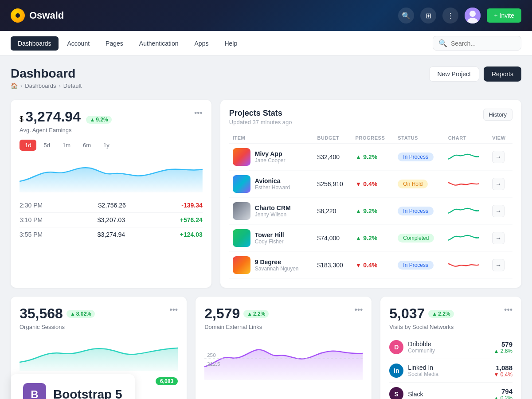 Image resolution: width=532 pixels, height=399 pixels. What do you see at coordinates (167, 381) in the screenshot?
I see `canada-value: 6,083` at bounding box center [167, 381].